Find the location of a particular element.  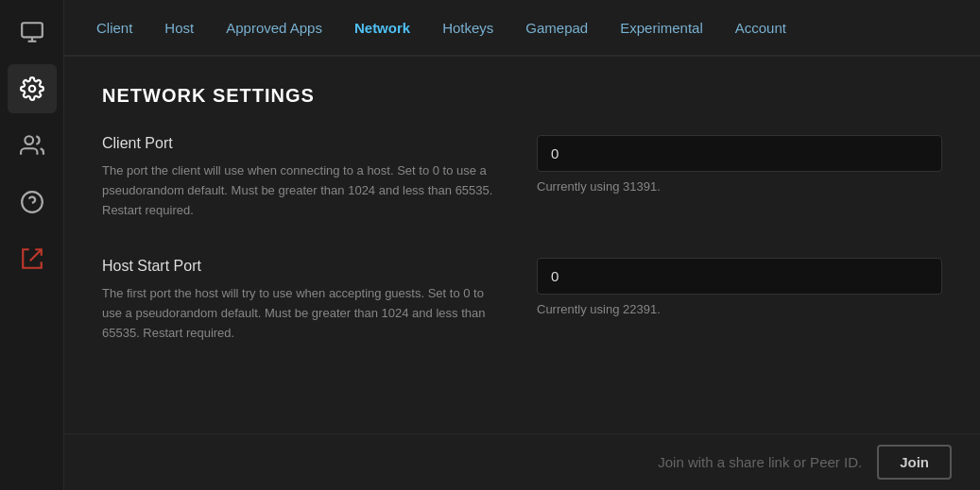

share-icon is located at coordinates (32, 259).